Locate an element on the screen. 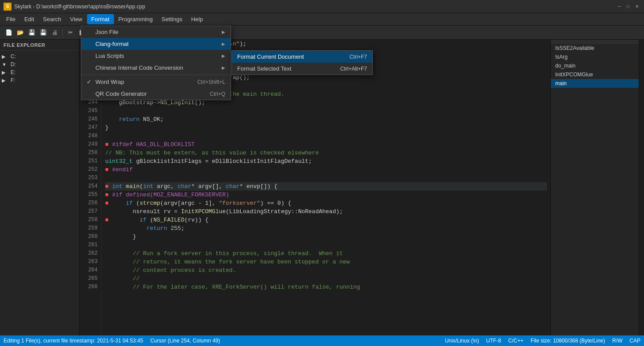 The image size is (644, 346). menu-separator is located at coordinates (156, 75).